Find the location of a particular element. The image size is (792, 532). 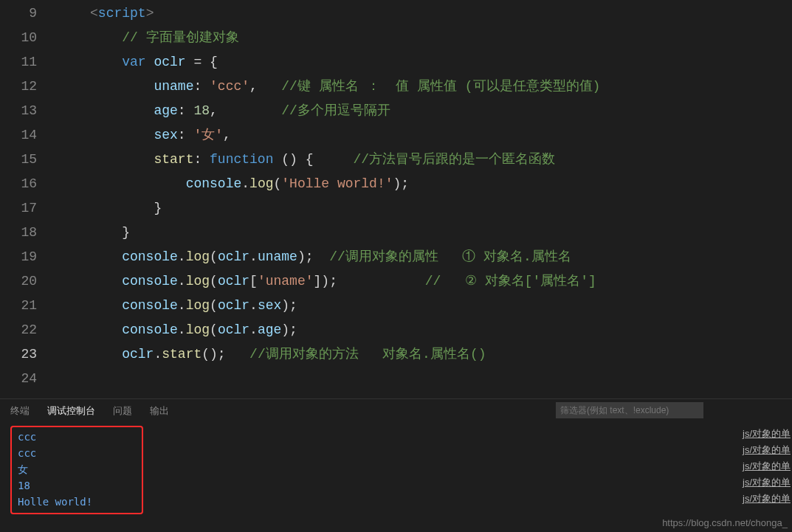

code-line: console.log(oclr['uname']); // ② 对象名['属性… is located at coordinates (421, 282).